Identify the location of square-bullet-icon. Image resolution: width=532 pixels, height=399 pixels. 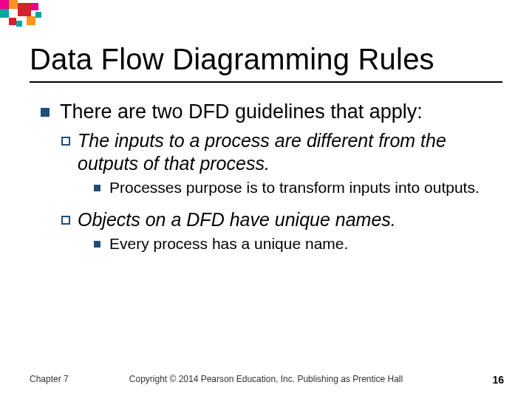
(45, 112).